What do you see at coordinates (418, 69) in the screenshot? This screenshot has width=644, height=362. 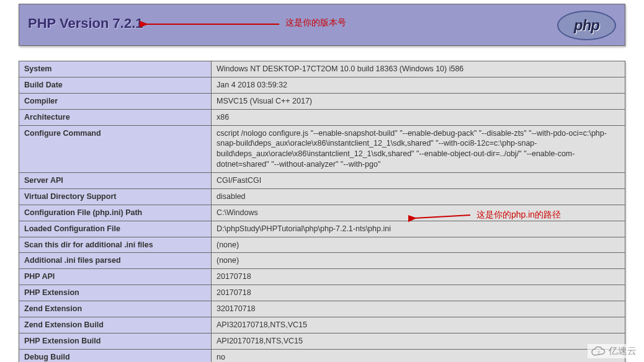 I see `row-value: Windows NT DESKTOP-17CT2OM 10.0 build 18…` at bounding box center [418, 69].